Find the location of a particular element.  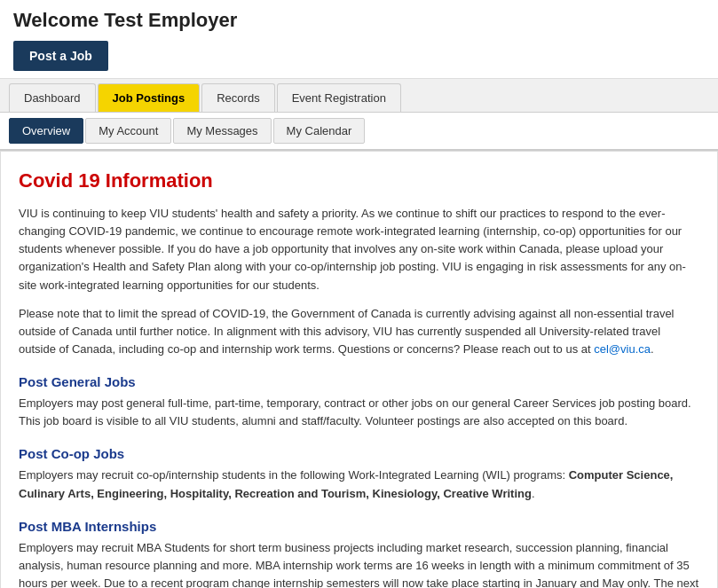

post-general-jobs-para: Employers may post general full-time, pa… is located at coordinates (359, 412).